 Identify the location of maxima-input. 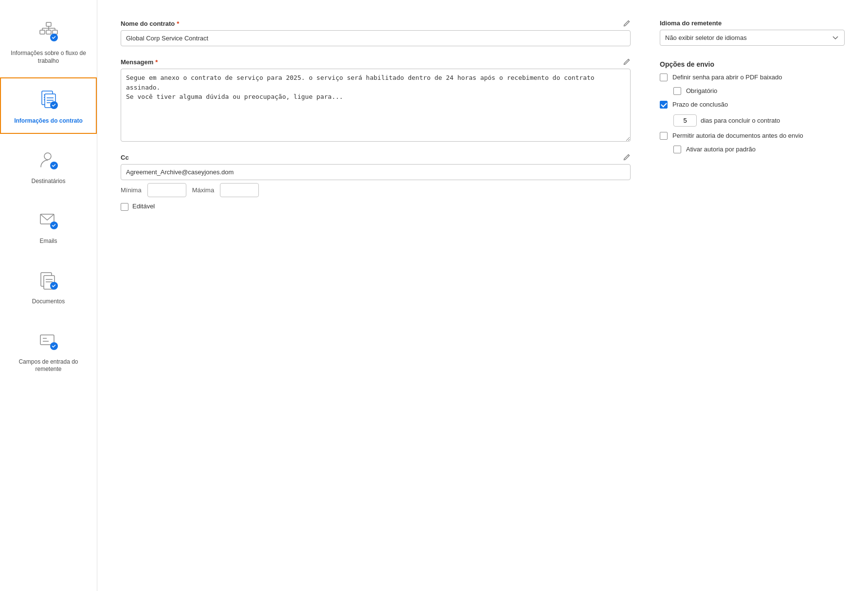
(239, 190).